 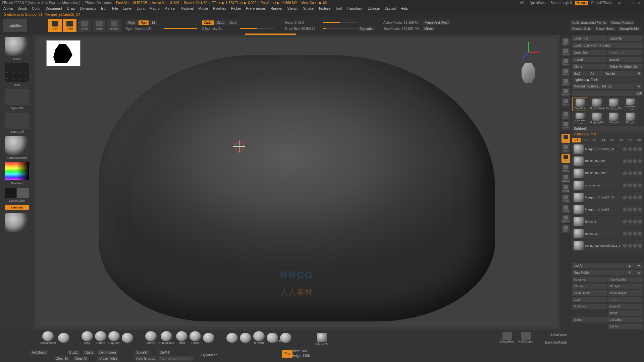 What do you see at coordinates (73, 353) in the screenshot?
I see `cust1-button: Cust1` at bounding box center [73, 353].